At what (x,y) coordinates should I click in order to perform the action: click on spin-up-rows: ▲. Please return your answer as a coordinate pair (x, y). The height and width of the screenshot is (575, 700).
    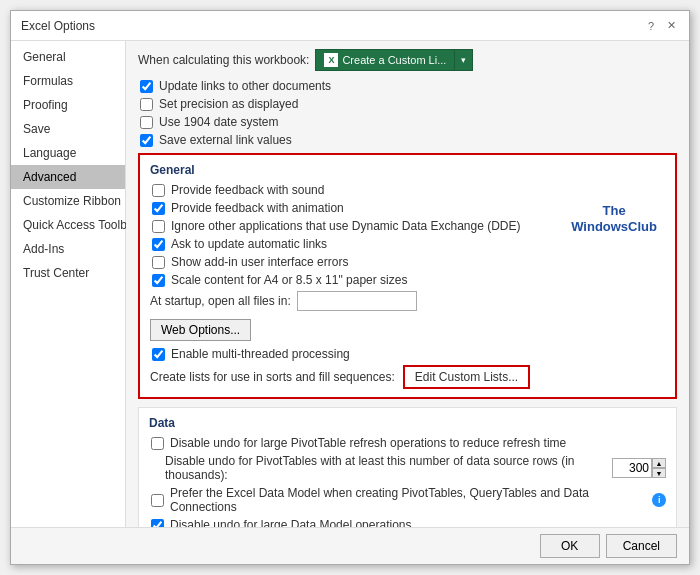
    Looking at the image, I should click on (659, 463).